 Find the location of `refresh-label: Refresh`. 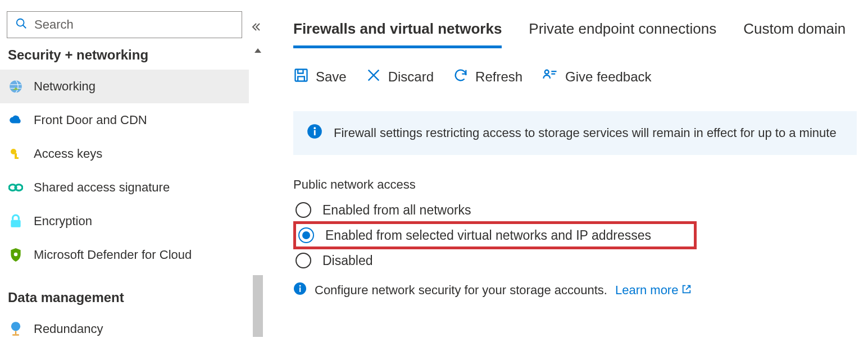

refresh-label: Refresh is located at coordinates (499, 77).